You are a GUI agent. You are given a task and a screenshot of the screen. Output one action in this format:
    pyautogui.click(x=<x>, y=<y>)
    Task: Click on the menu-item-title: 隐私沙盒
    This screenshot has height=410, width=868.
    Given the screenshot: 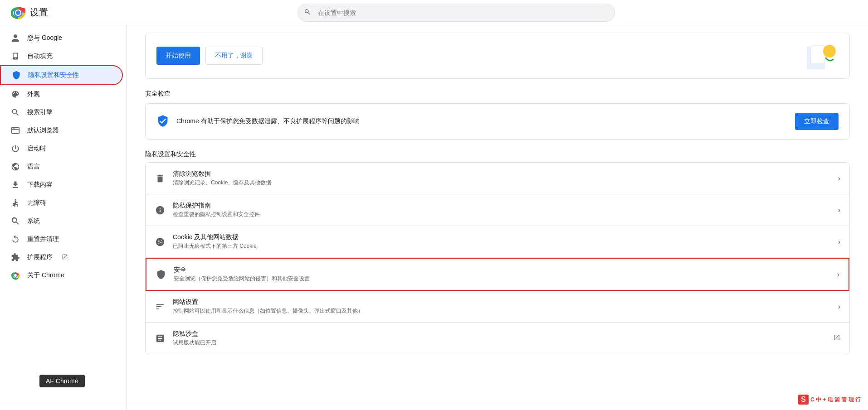 What is the action you would take?
    pyautogui.click(x=499, y=334)
    